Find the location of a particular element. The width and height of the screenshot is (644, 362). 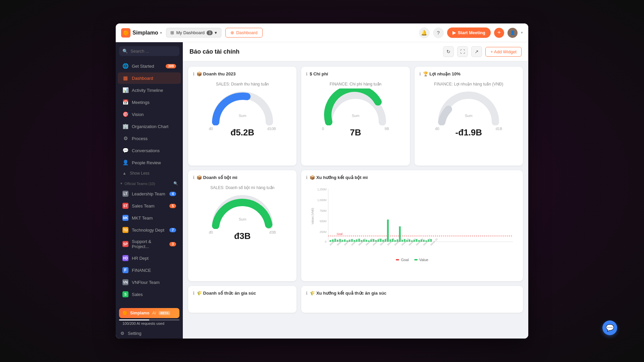

setting-icon: ⚙ is located at coordinates (122, 333).